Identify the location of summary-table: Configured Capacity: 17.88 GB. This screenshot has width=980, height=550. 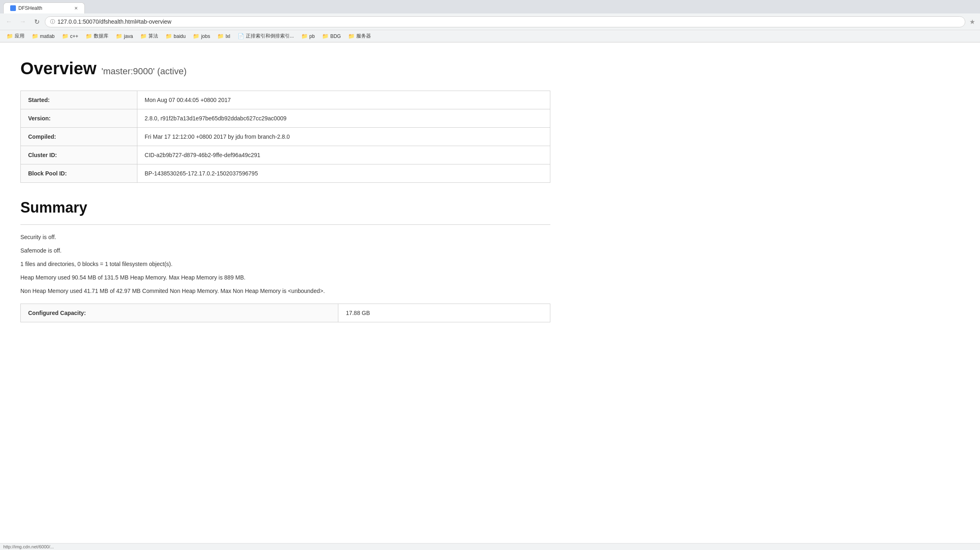
(285, 313).